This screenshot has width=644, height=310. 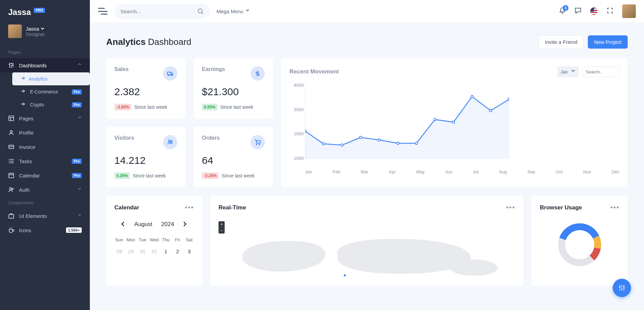 What do you see at coordinates (11, 230) in the screenshot?
I see `coffee-icon` at bounding box center [11, 230].